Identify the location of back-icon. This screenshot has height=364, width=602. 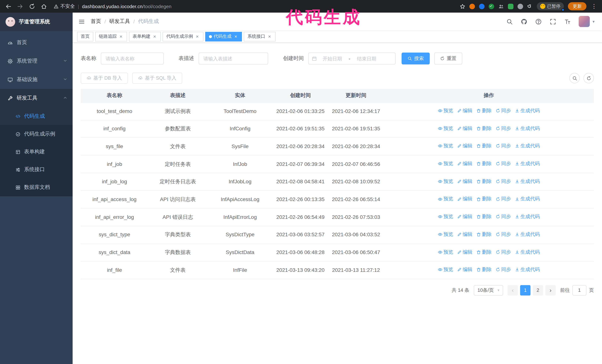
(8, 6).